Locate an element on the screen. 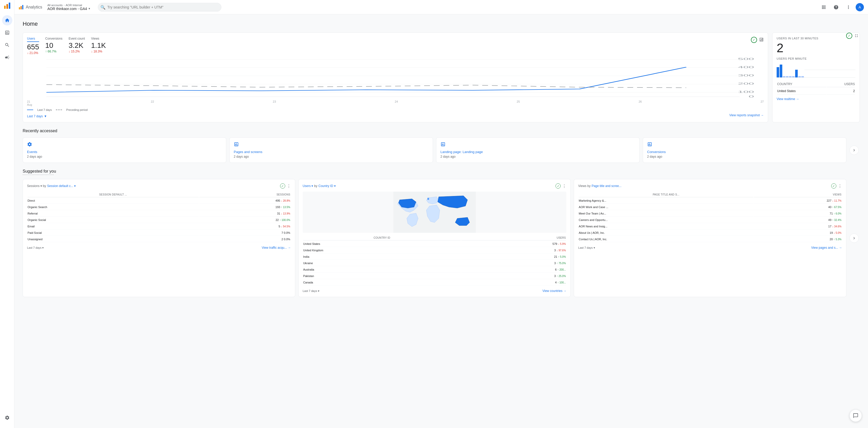 The width and height of the screenshot is (868, 428). realtime-sub-label: USERS PER MINUTE is located at coordinates (816, 59).